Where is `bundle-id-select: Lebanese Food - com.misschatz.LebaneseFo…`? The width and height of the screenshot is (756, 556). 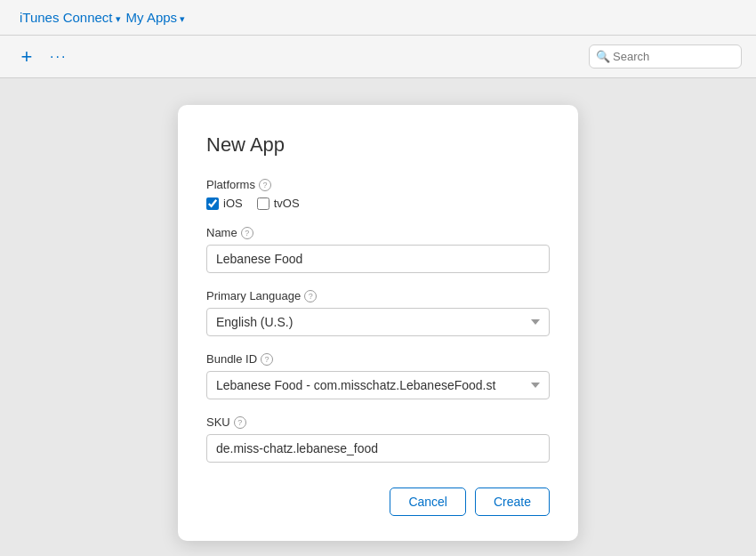
bundle-id-select: Lebanese Food - com.misschatz.LebaneseFo… is located at coordinates (378, 385).